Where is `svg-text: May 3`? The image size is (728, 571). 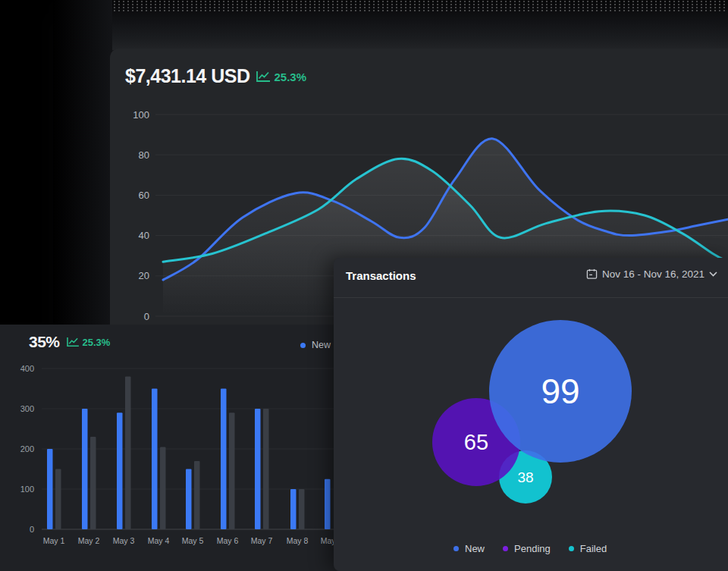 svg-text: May 3 is located at coordinates (124, 541).